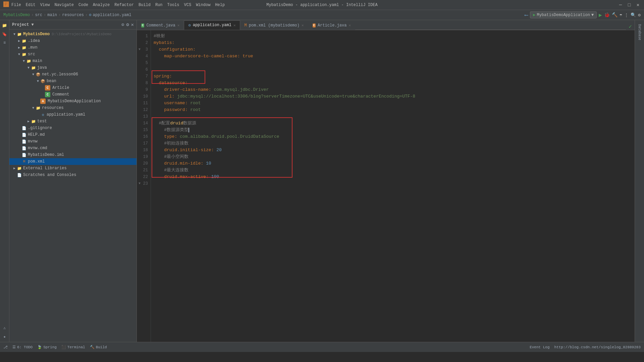 The height and width of the screenshot is (362, 644). I want to click on tree-item-yaml: ⚙ application.yaml, so click(73, 115).